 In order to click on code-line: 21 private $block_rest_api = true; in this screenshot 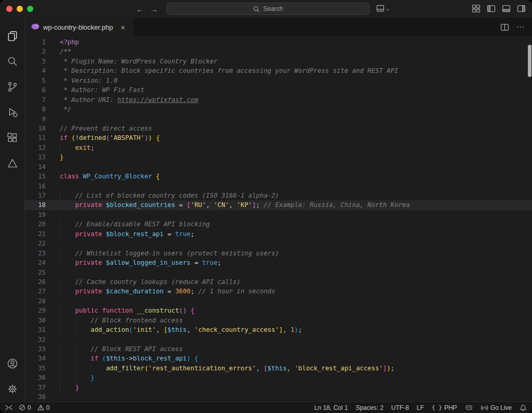, I will do `click(278, 234)`.